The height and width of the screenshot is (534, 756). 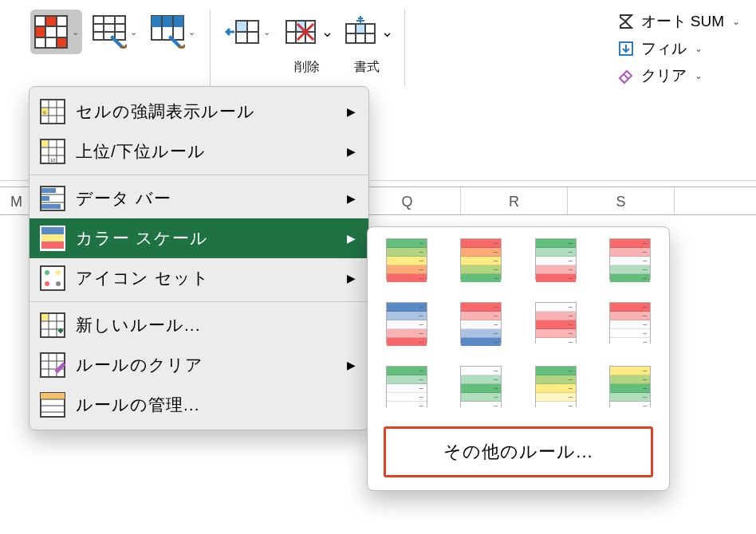 What do you see at coordinates (408, 201) in the screenshot?
I see `col-Q: Q` at bounding box center [408, 201].